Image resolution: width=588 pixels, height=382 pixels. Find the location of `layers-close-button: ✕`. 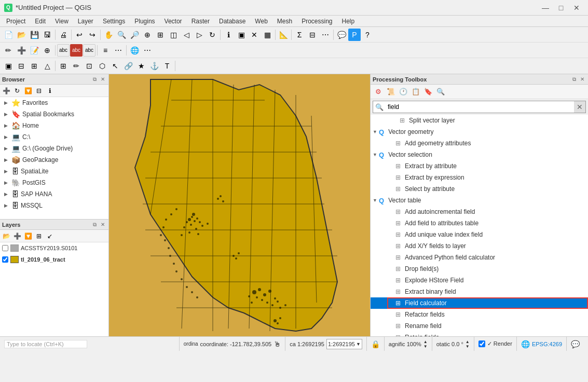

layers-close-button: ✕ is located at coordinates (103, 225).